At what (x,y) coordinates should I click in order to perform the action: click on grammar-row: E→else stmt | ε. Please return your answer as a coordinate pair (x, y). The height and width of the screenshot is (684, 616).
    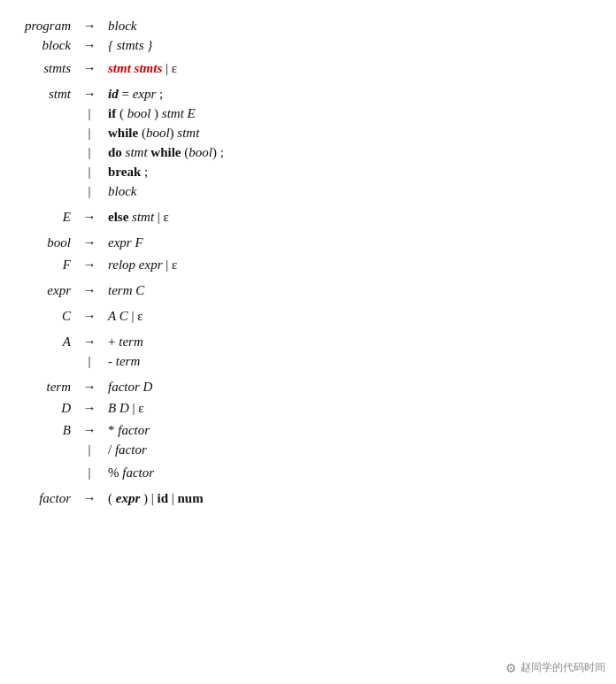
    Looking at the image, I should click on (308, 218).